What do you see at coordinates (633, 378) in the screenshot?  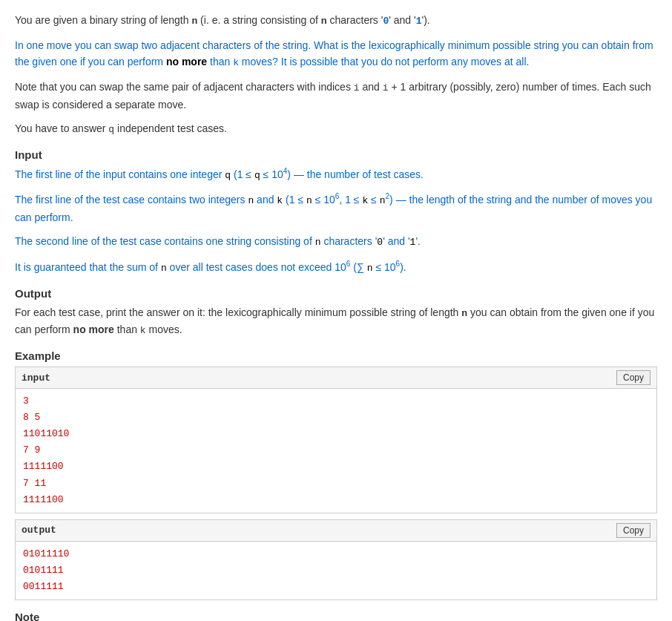 I see `input-copy-button: Copy` at bounding box center [633, 378].